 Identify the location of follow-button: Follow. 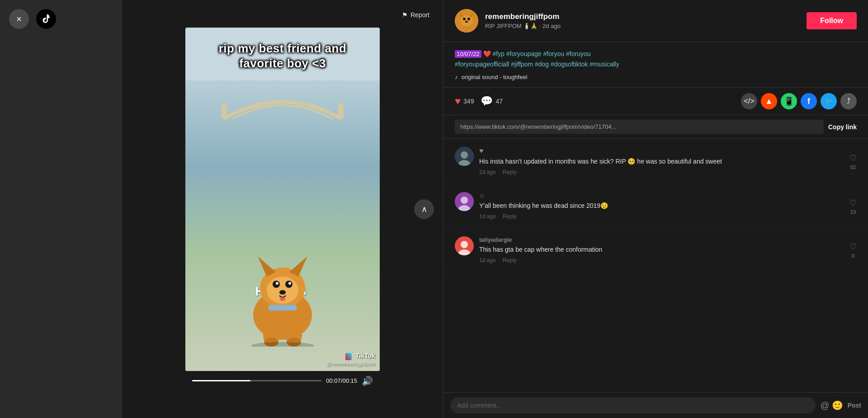
(832, 21).